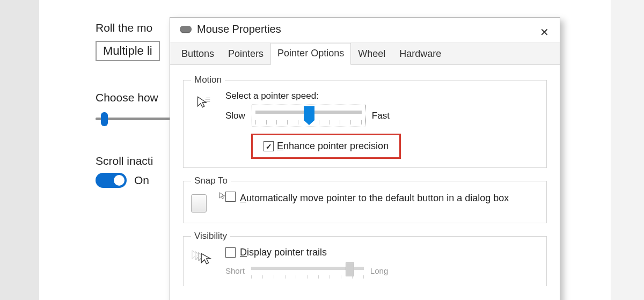 This screenshot has width=644, height=300. Describe the element at coordinates (382, 96) in the screenshot. I see `pointer-speed-label: Select a pointer speed:` at that location.